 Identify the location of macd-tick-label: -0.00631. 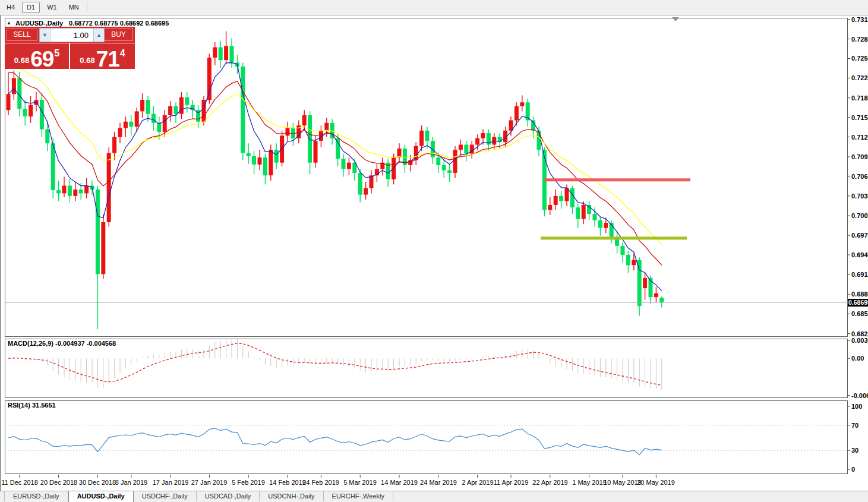
(860, 396).